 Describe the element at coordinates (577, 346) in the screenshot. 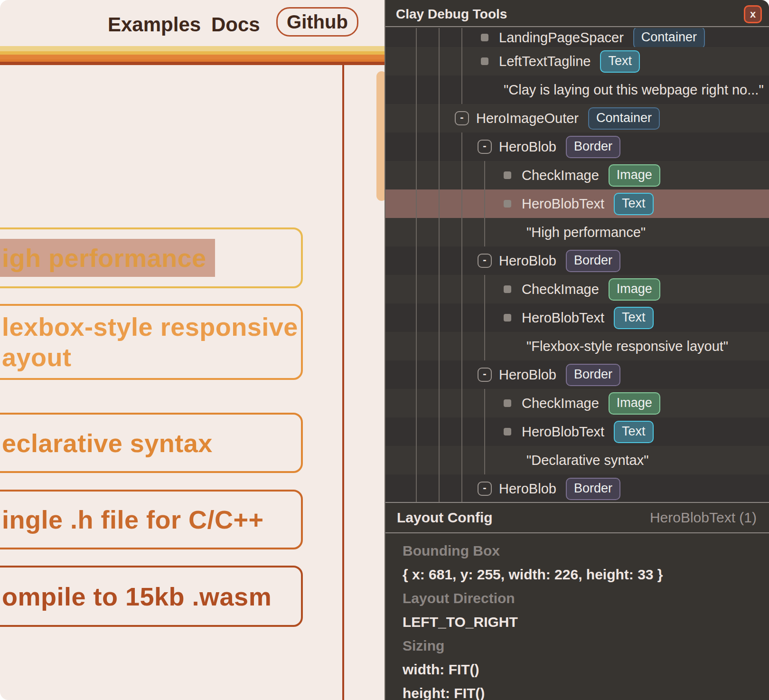

I see `tree-text-content: "Flexbox-style responsive layout"` at that location.